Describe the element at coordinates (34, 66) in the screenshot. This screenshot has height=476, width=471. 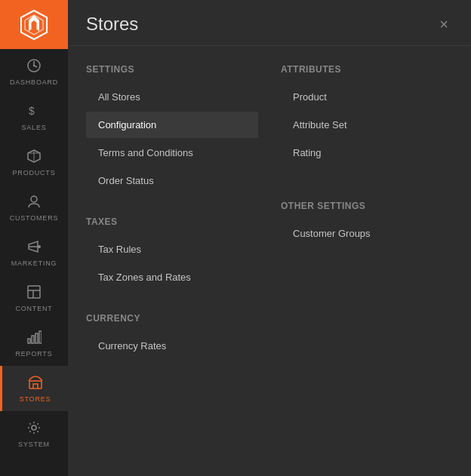
I see `dashboard-icon` at that location.